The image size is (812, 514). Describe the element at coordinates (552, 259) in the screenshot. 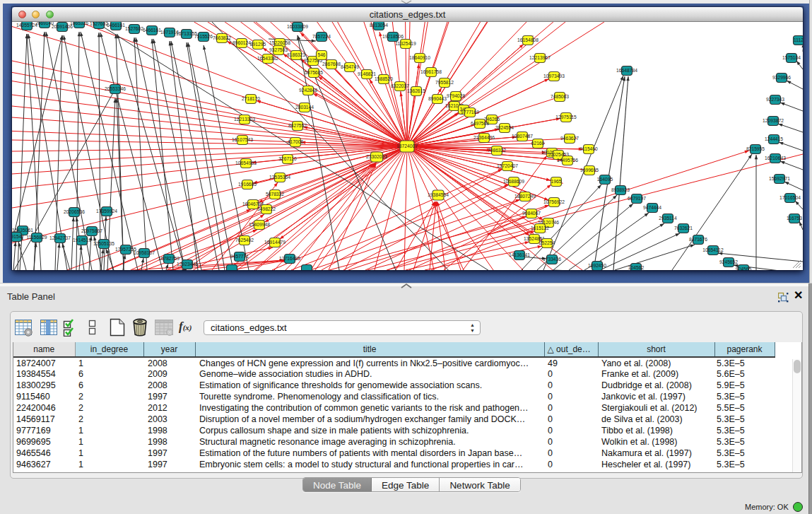

I see `svg-text: 1733436` at that location.